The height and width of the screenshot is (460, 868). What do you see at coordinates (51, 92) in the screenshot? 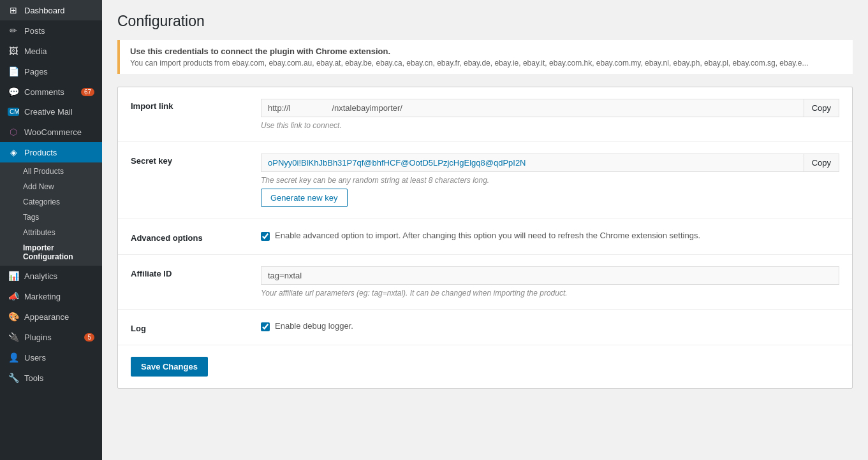
I see `sidebar-item-comments: 💬 Comments 67` at bounding box center [51, 92].